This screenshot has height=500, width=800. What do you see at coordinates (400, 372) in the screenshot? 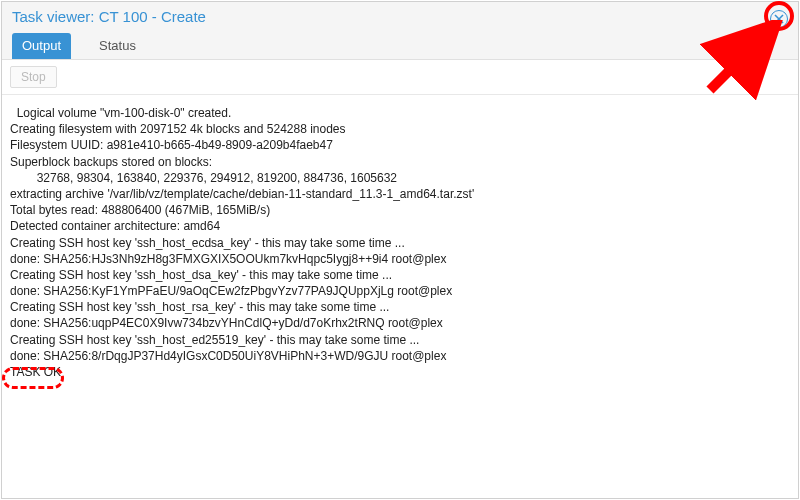
I see `log-line: TASK OK` at bounding box center [400, 372].